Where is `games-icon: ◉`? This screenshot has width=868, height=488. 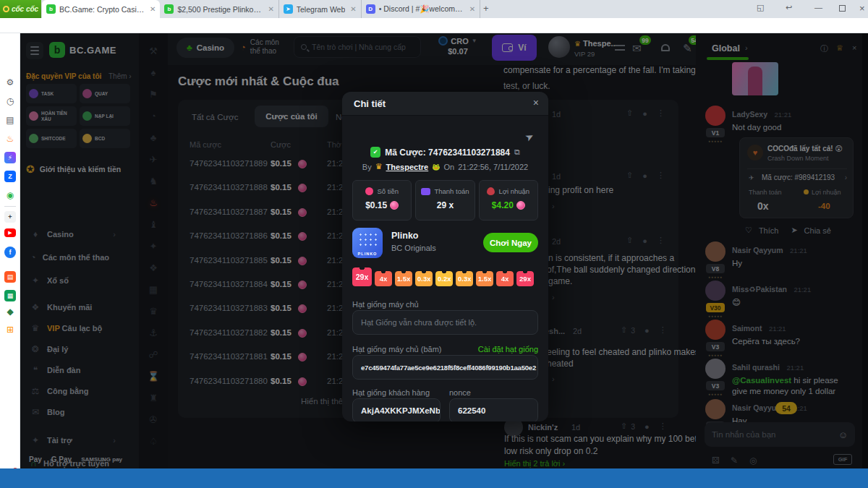 games-icon: ◉ is located at coordinates (10, 195).